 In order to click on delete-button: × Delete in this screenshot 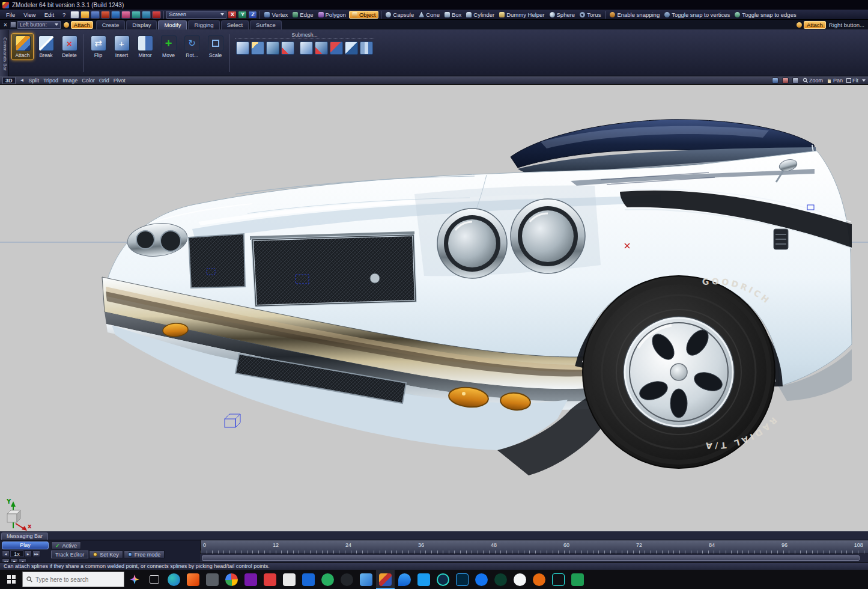, I will do `click(70, 47)`.